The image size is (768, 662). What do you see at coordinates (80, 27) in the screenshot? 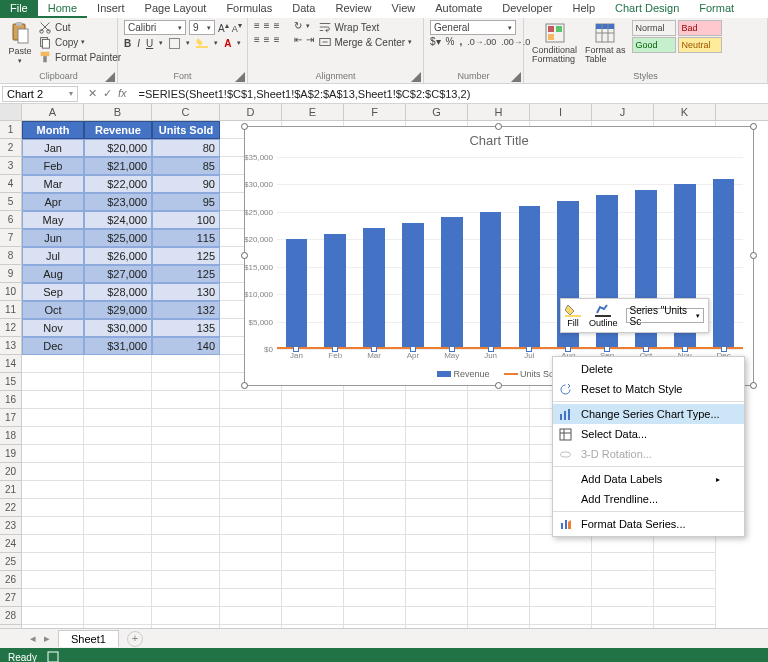
I see `cut-button: Cut` at bounding box center [80, 27].